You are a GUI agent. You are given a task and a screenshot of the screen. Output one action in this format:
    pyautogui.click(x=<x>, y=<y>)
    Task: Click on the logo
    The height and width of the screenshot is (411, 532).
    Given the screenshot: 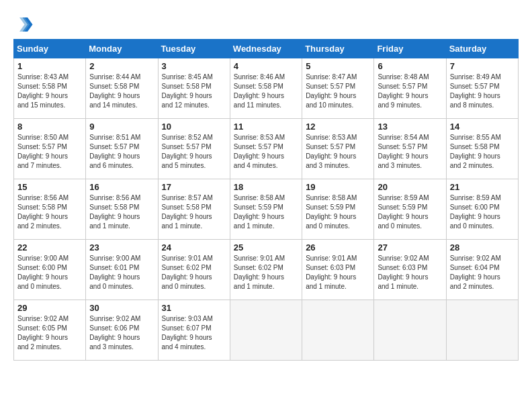 What is the action you would take?
    pyautogui.click(x=25, y=24)
    